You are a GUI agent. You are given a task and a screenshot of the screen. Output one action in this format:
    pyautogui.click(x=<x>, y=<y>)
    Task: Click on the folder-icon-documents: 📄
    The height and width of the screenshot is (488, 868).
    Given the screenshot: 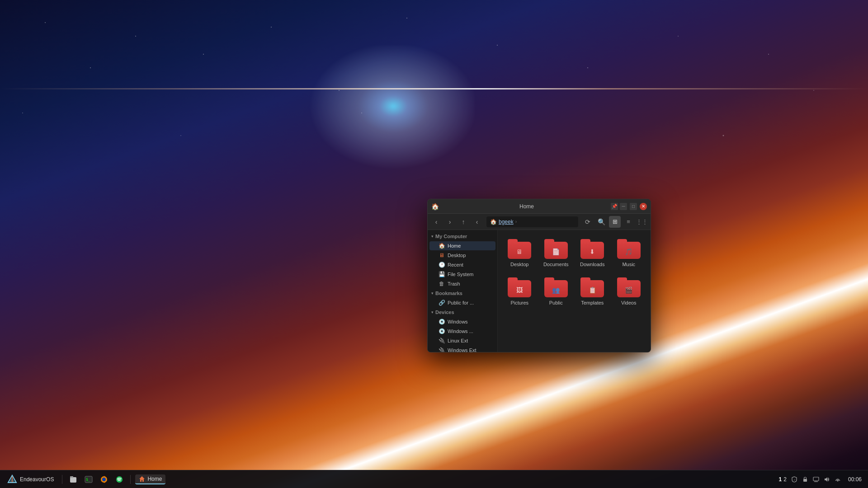 What is the action you would take?
    pyautogui.click(x=556, y=249)
    